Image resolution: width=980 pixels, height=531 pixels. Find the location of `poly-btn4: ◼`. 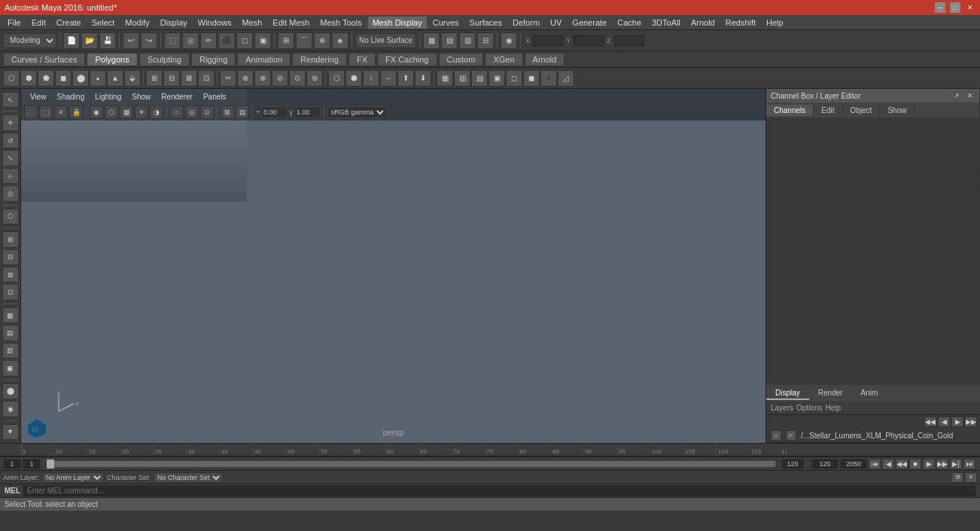

poly-btn4: ◼ is located at coordinates (63, 78).